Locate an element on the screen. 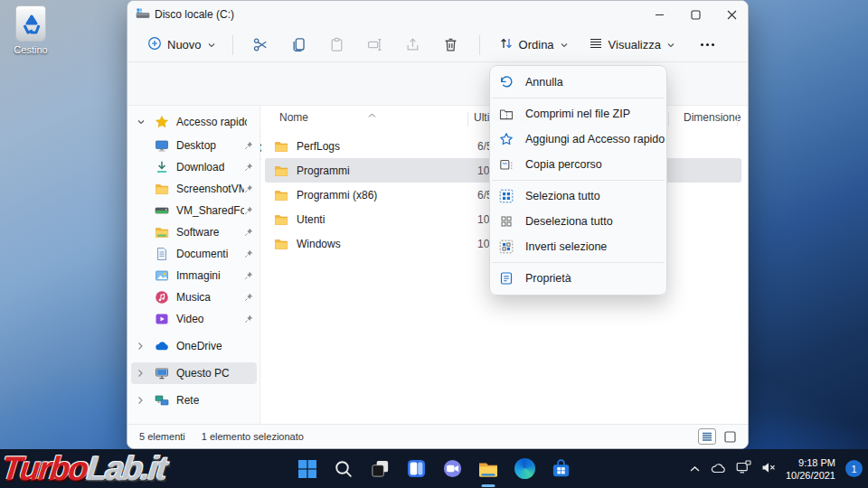 Image resolution: width=868 pixels, height=488 pixels. watermark-lab: Lab.it is located at coordinates (127, 468).